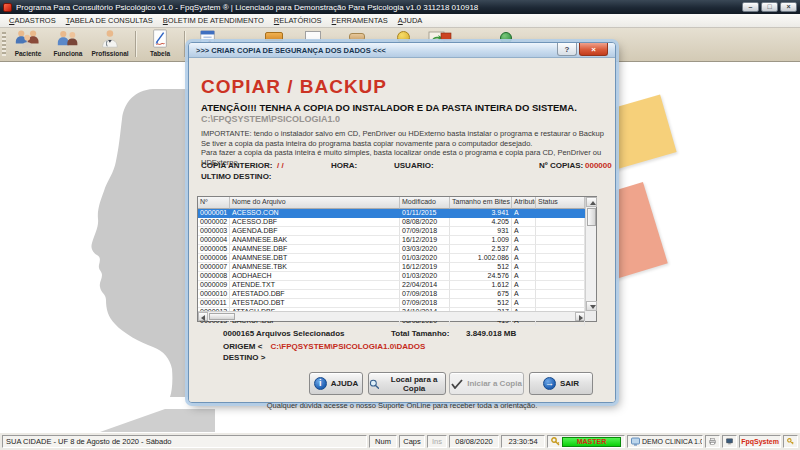 This screenshot has height=450, width=800. Describe the element at coordinates (407, 384) in the screenshot. I see `local-para-copia-button: Local para a Copia` at that location.